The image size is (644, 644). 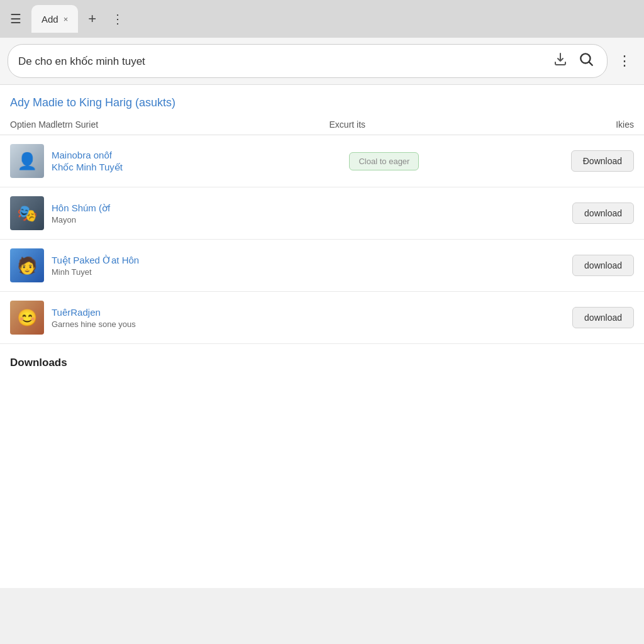 I want to click on excurt-badge: Cloal to eager, so click(x=384, y=161).